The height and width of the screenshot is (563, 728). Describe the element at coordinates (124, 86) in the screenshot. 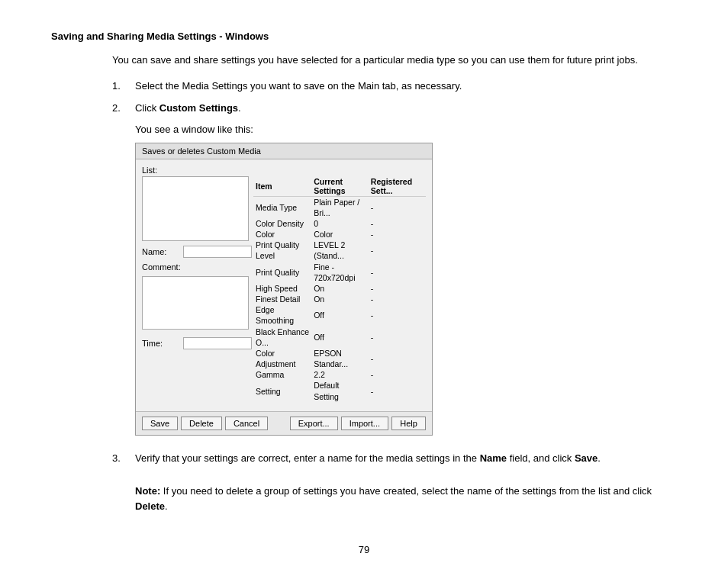

I see `step-number-1: 1.` at that location.